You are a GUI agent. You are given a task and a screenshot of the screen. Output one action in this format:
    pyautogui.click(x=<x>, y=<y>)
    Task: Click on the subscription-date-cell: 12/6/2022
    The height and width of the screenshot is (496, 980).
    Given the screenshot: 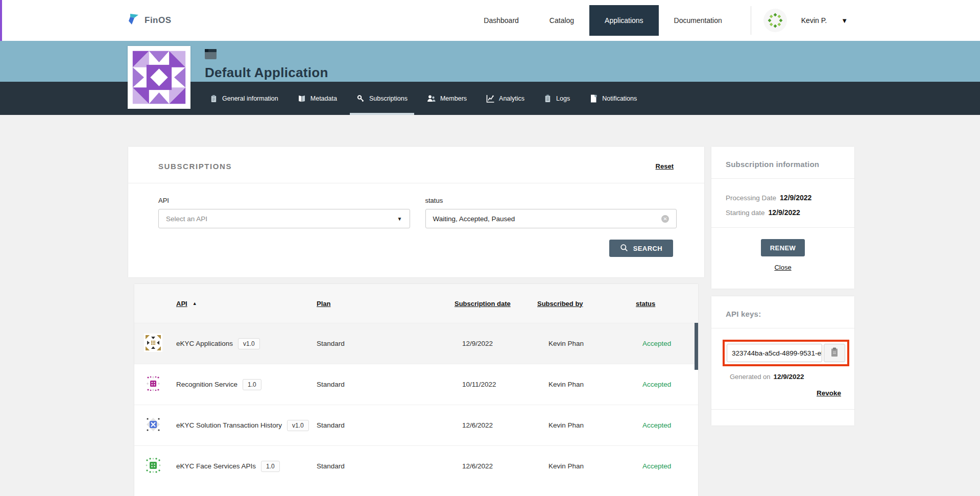 What is the action you would take?
    pyautogui.click(x=496, y=466)
    